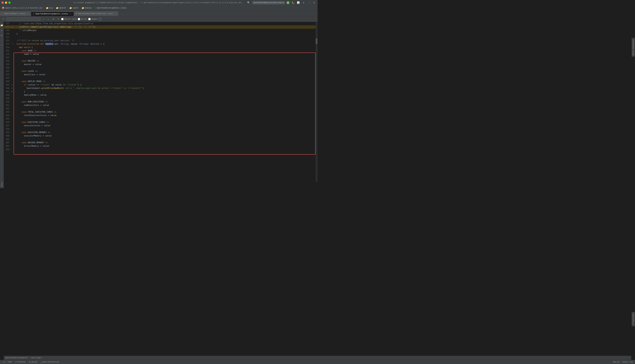  Describe the element at coordinates (248, 2) in the screenshot. I see `search-everywhere-icon: 🔍` at that location.